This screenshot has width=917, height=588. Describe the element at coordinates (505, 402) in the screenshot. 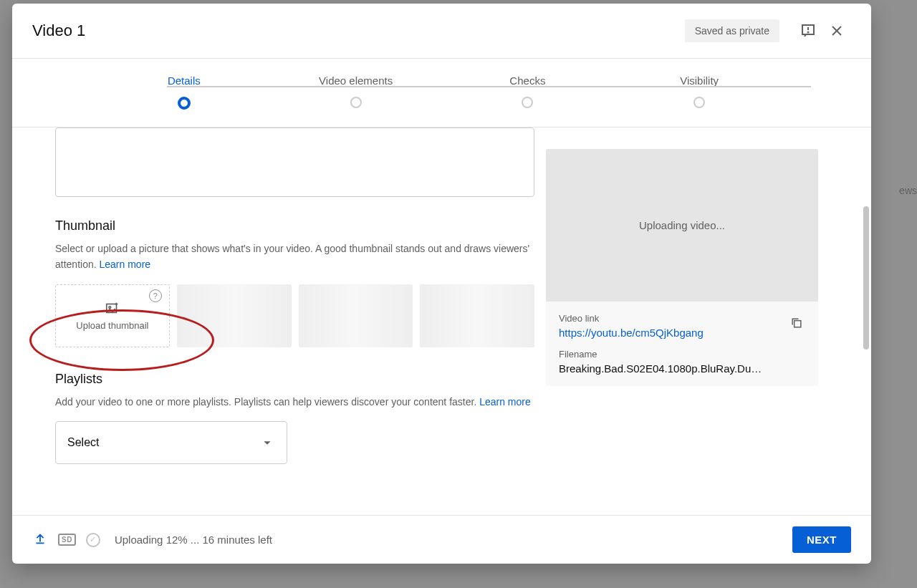

I see `playlists-learn-more-link: Learn more` at that location.